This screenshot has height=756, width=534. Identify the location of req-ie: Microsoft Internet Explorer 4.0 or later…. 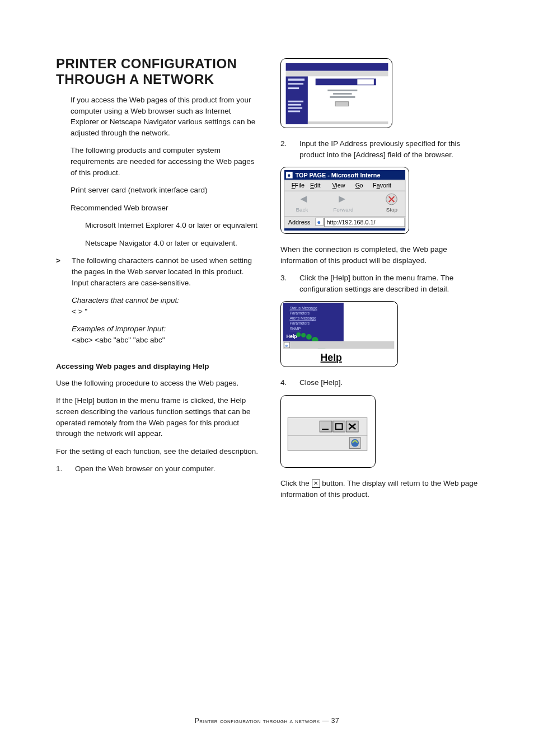
(171, 226).